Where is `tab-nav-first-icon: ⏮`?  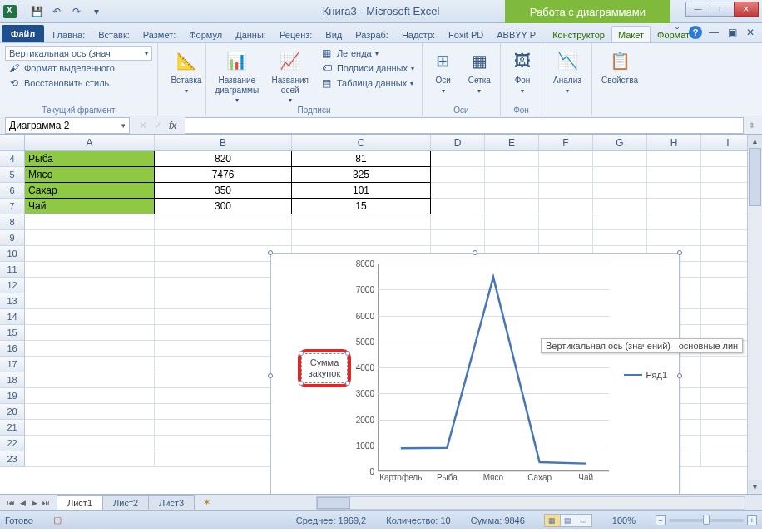 tab-nav-first-icon: ⏮ is located at coordinates (11, 503).